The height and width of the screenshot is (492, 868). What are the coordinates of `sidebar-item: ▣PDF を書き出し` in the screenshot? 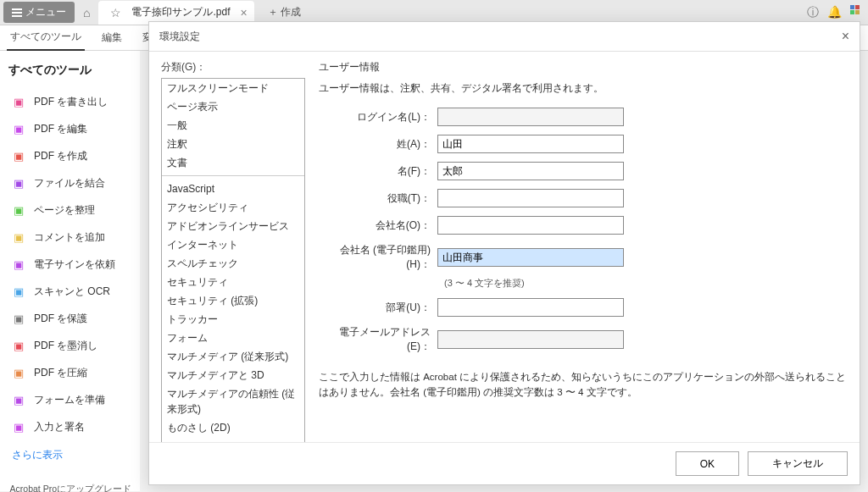 It's located at (70, 102).